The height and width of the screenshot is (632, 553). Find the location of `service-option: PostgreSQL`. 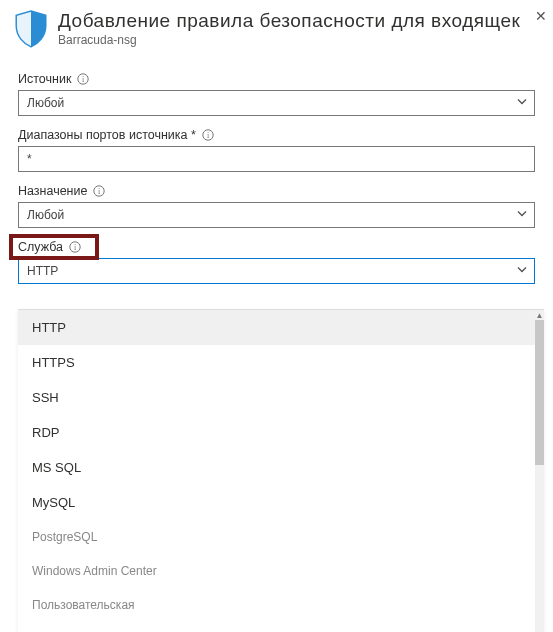

service-option: PostgreSQL is located at coordinates (281, 537).